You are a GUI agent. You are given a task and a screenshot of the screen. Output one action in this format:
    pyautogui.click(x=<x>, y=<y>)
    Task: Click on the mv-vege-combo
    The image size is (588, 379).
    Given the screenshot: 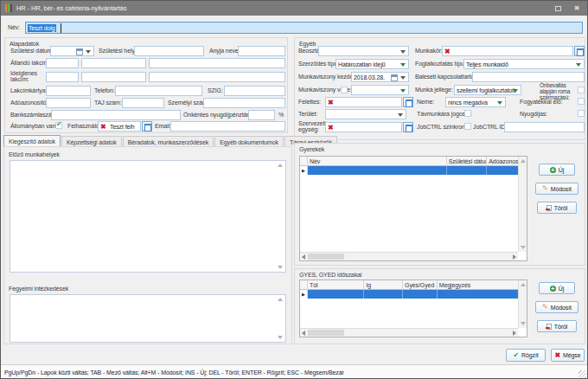 What is the action you would take?
    pyautogui.click(x=380, y=90)
    